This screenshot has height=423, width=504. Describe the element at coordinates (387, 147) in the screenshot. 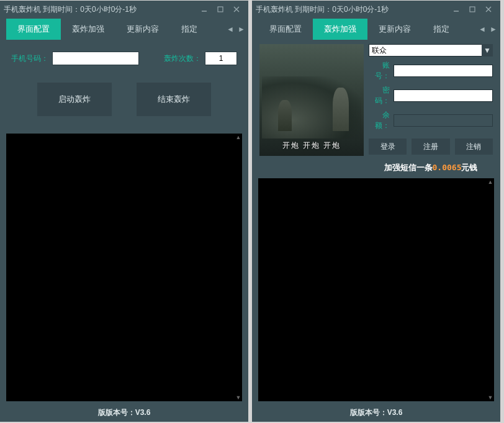

I see `login-button: 登录` at that location.